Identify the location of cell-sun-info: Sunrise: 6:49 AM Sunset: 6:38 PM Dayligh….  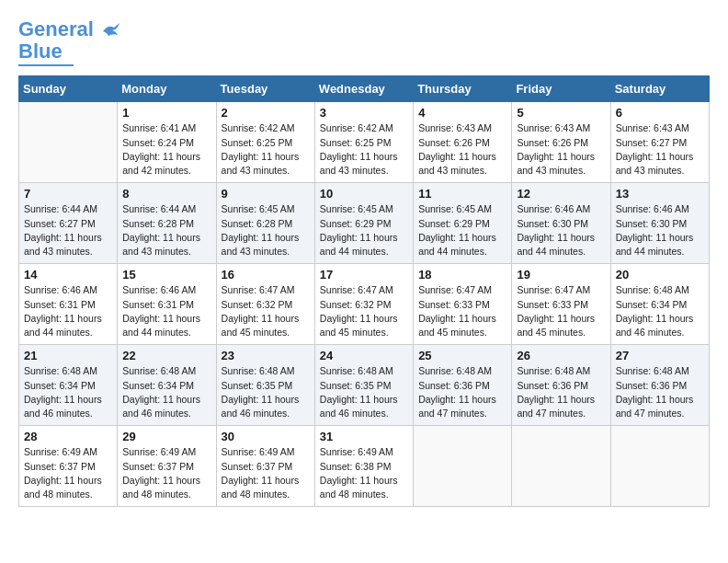
(364, 473).